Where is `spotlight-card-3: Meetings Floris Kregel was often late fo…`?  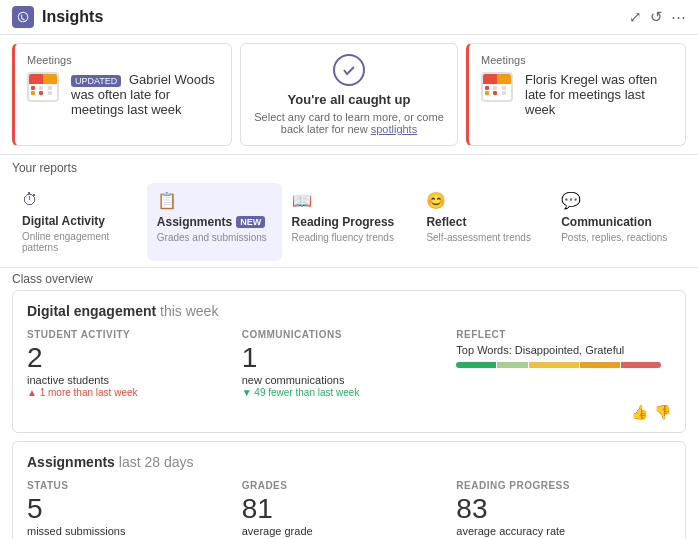
spotlight-card-3: Meetings Floris Kregel was often late fo… is located at coordinates (576, 94).